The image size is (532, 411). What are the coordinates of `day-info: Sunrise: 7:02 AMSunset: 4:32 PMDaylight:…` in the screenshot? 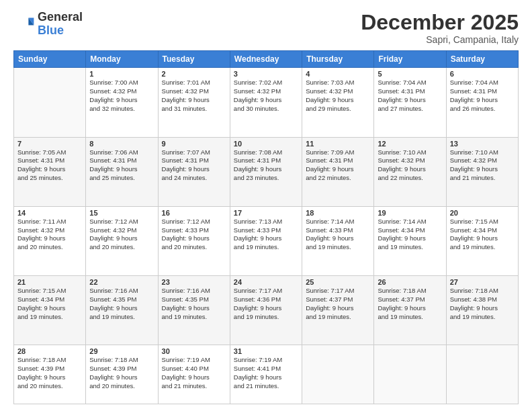 It's located at (266, 95).